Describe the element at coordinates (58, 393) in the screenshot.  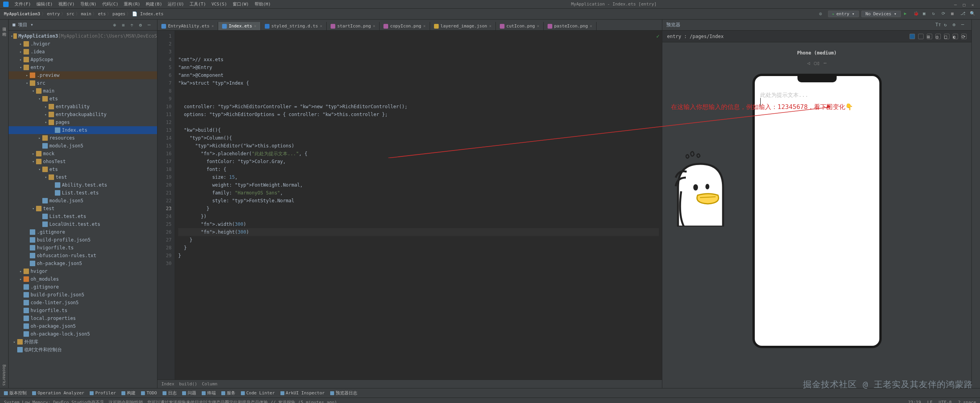
I see `bottom-tool-item: Operation Analyzer` at that location.